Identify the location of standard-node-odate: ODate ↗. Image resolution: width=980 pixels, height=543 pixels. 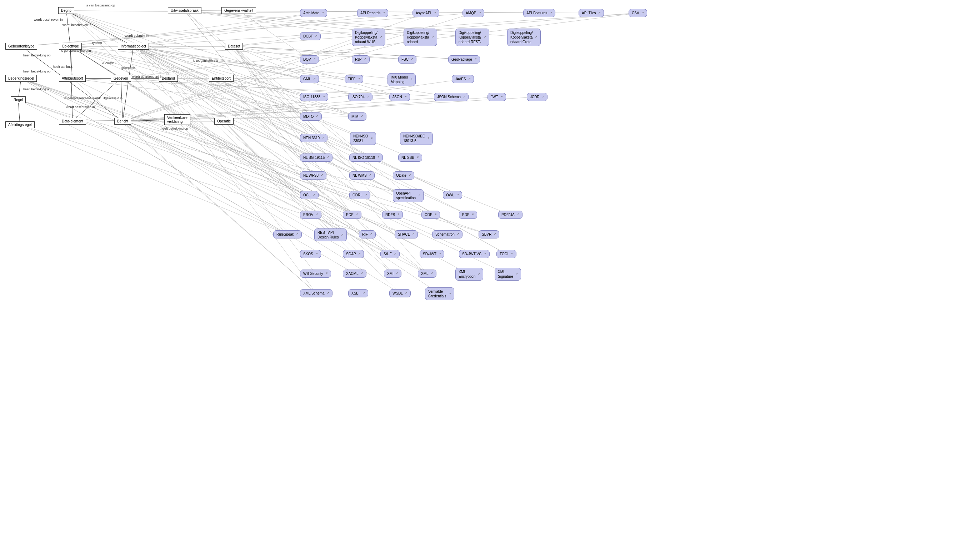
(404, 176).